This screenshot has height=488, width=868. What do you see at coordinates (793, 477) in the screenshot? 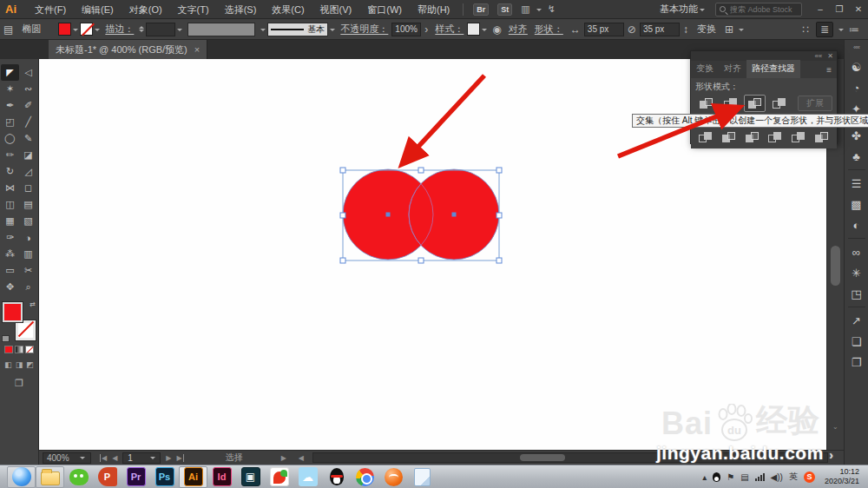
I see `language-indicator: 英` at bounding box center [793, 477].